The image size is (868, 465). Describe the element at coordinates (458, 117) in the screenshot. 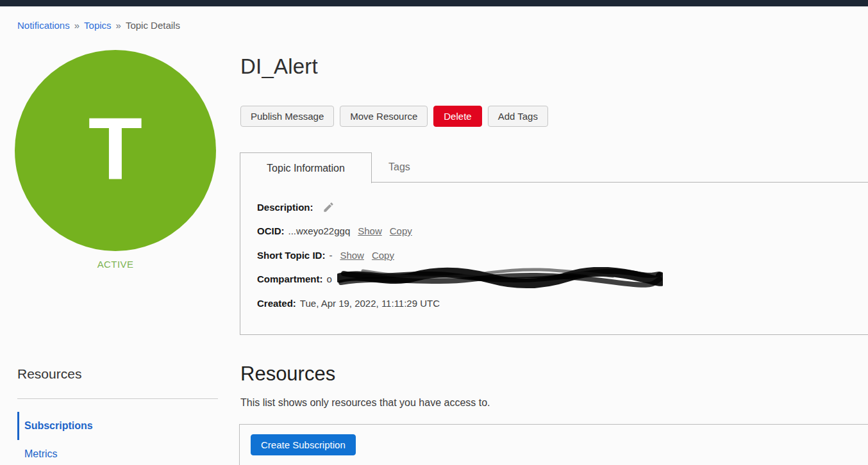

I see `delete-button: Delete` at that location.